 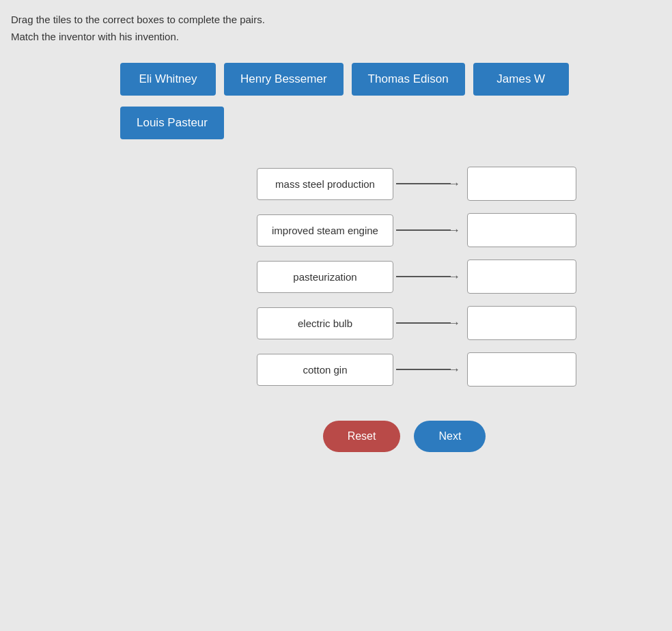 I want to click on instruction-drag: Drag the tiles to the correct boxes to c…, so click(x=336, y=19).